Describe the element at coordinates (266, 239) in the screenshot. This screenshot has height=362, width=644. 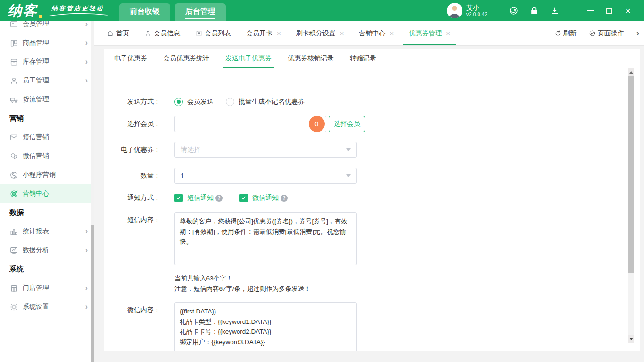
I see `sms-content-textarea: 尊敬的客户，您获得[公司]优惠券([券名])，券号[券号]，有效期：[有效期]，…` at that location.